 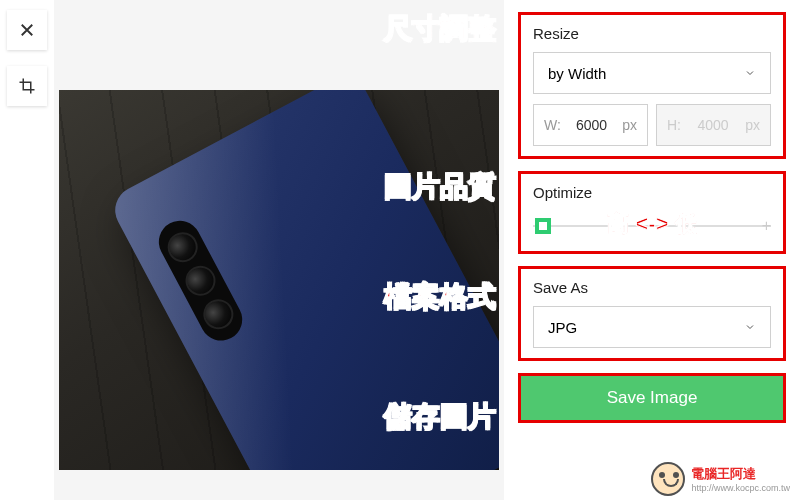 I want to click on format-value: JPG, so click(x=562, y=328).